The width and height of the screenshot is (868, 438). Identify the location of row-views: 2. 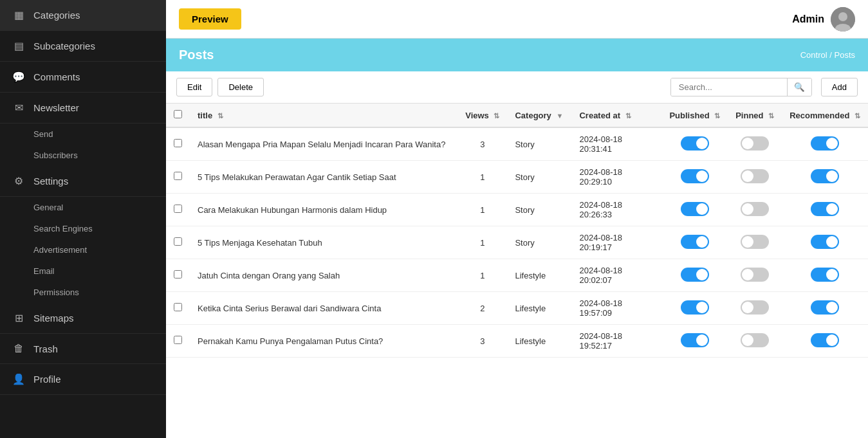
(483, 309).